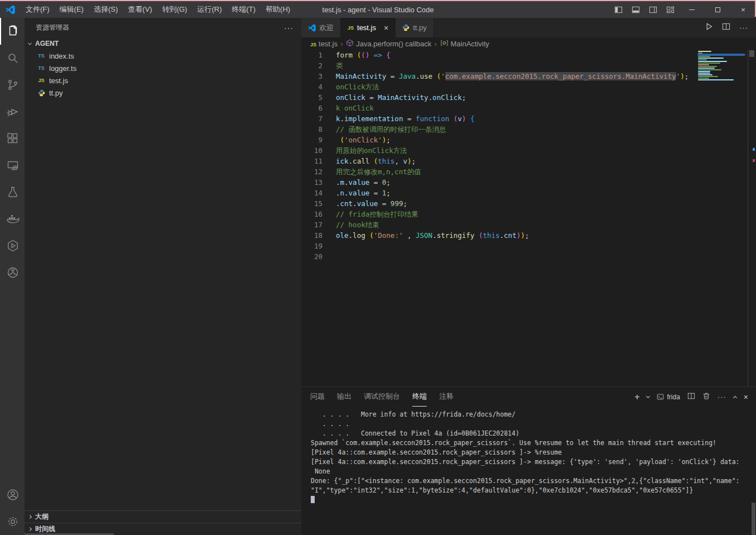 The image size is (756, 535). Describe the element at coordinates (12, 138) in the screenshot. I see `extensions-icon` at that location.